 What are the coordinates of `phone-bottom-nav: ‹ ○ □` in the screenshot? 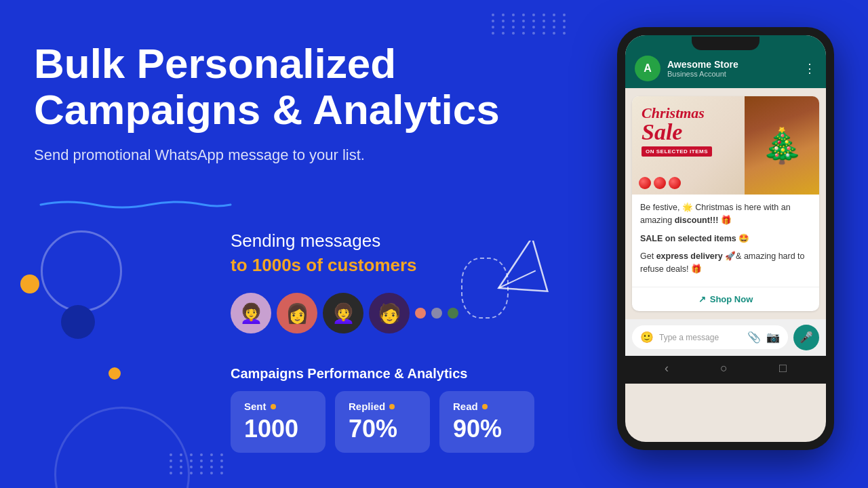 It's located at (726, 370).